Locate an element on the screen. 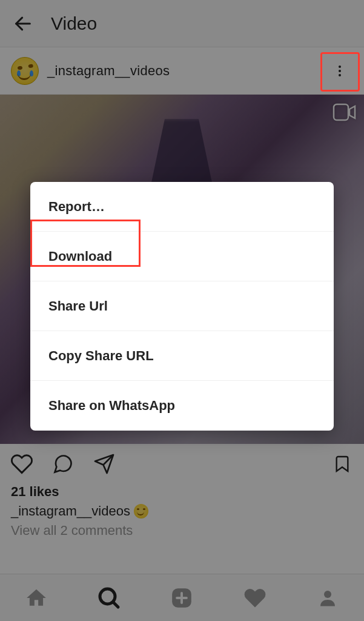  post-meta: 21 likes _instagram__videos View all 2 c… is located at coordinates (182, 511).